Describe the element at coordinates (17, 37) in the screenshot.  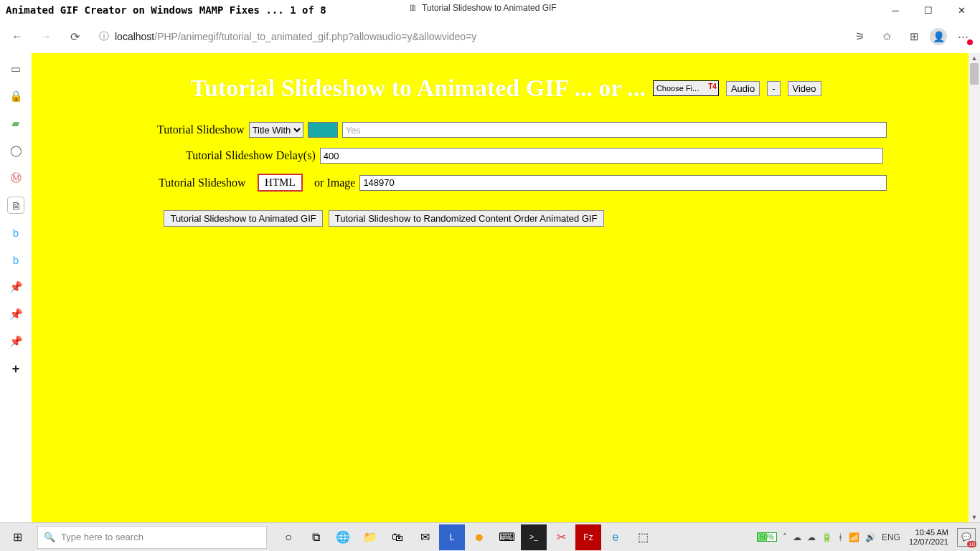
I see `back-button: ←` at that location.